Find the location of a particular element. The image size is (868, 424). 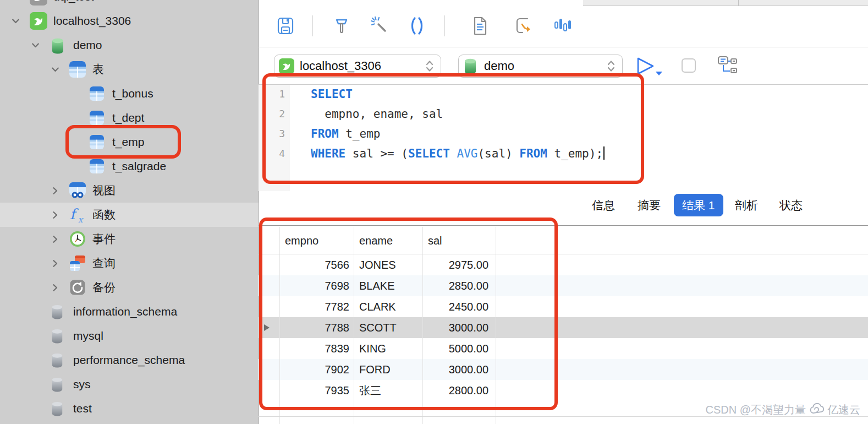

sidebar-item-表: 表 is located at coordinates (129, 69).